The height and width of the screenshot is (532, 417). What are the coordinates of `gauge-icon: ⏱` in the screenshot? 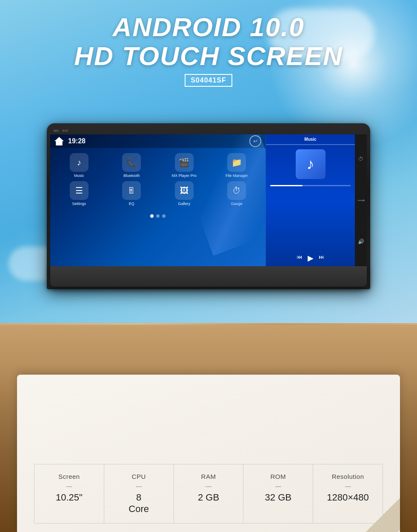 It's located at (237, 191).